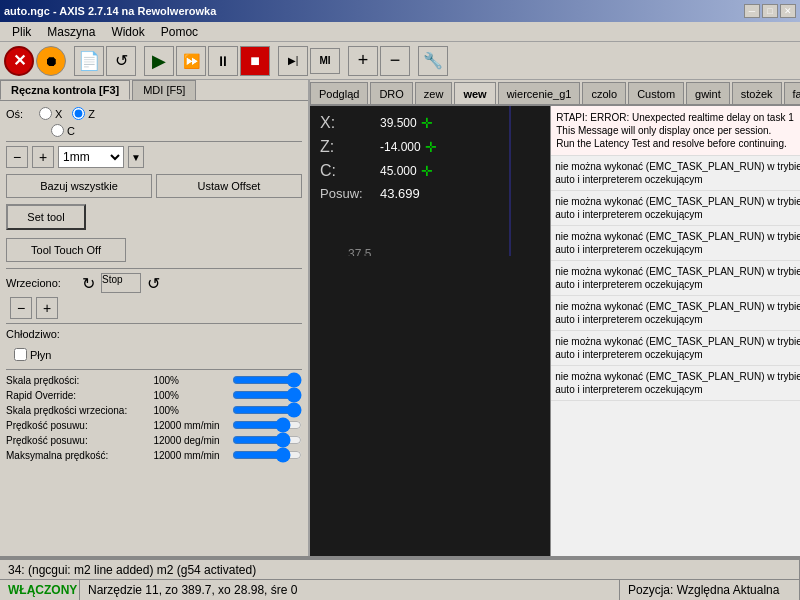 The height and width of the screenshot is (600, 800). I want to click on x-coord-icon: ✛, so click(427, 123).